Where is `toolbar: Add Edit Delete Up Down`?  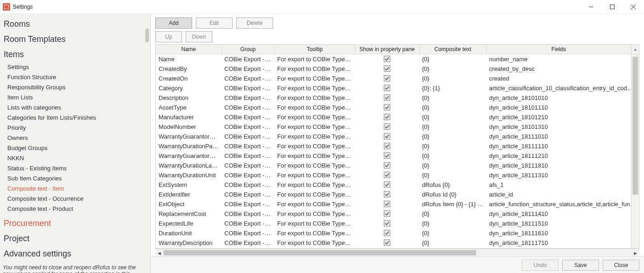 toolbar: Add Edit Delete Up Down is located at coordinates (397, 29).